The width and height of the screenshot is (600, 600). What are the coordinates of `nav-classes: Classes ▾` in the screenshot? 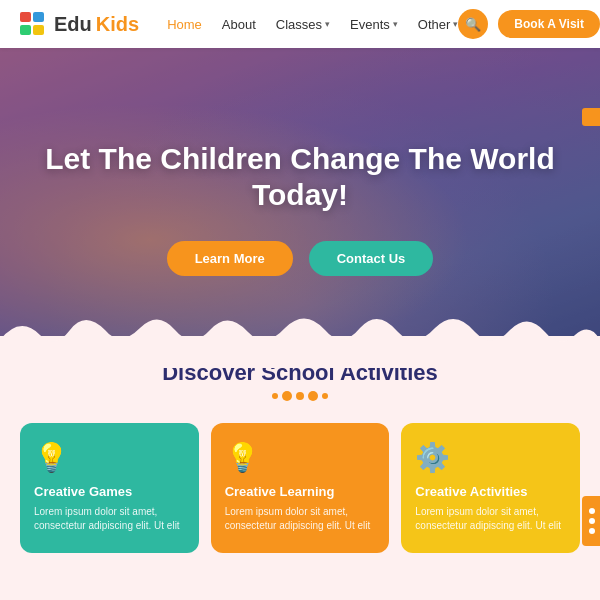 It's located at (303, 24).